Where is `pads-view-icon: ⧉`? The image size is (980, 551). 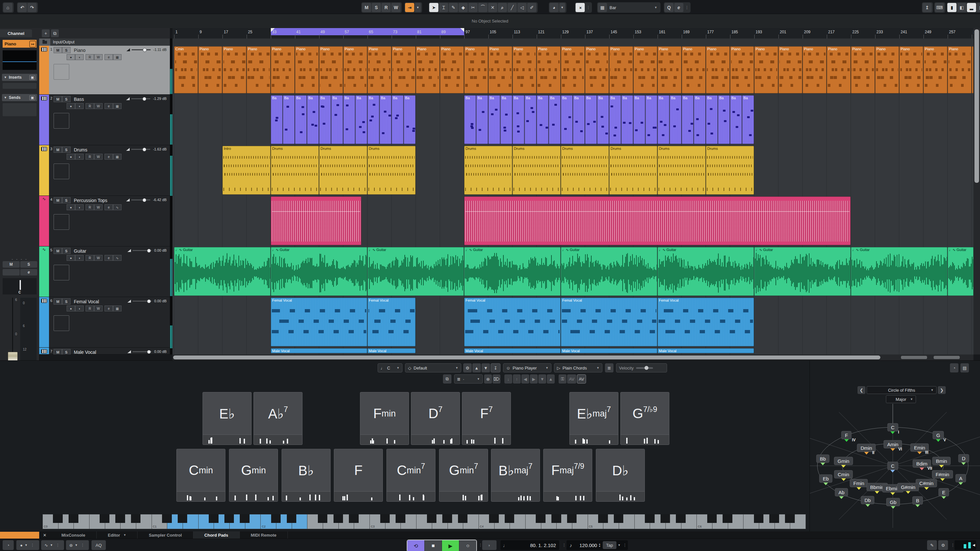 pads-view-icon: ⧉ is located at coordinates (447, 379).